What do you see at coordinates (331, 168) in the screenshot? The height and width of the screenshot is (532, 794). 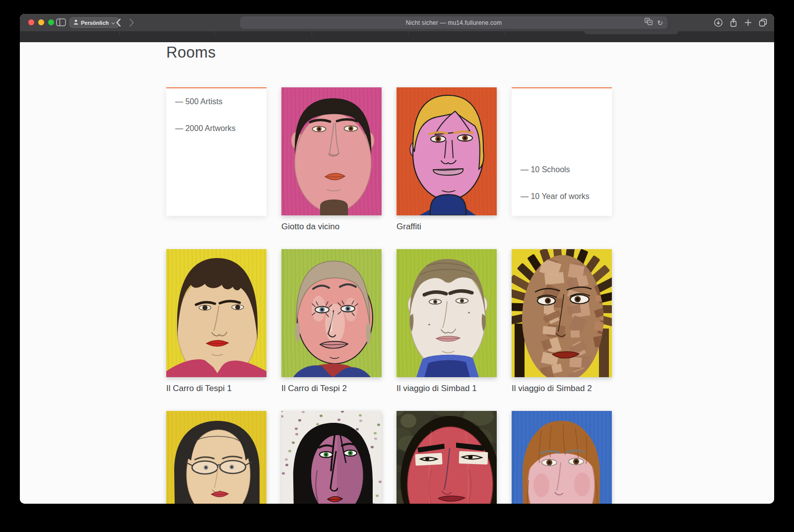 I see `artwork-giotto-da-vicino: Giotto da vicino` at bounding box center [331, 168].